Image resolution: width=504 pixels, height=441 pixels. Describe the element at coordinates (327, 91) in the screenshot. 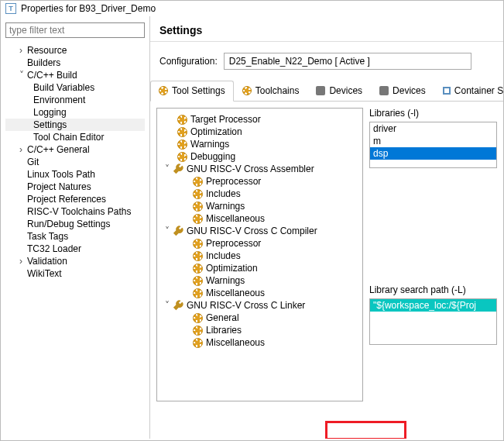

I see `settings-tabs: Tool Settings Toolchains Devices Devices…` at that location.